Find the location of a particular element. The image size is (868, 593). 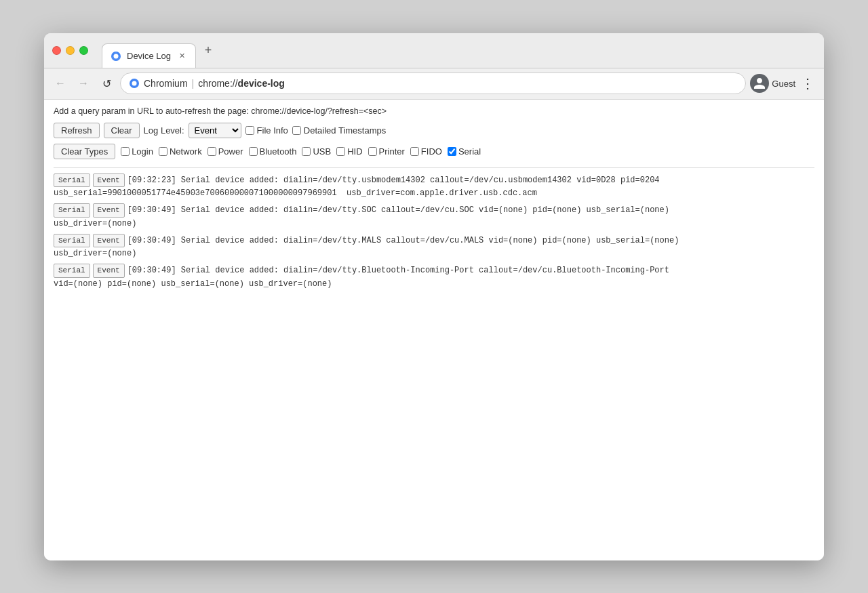

type-network-checkbox is located at coordinates (163, 152).